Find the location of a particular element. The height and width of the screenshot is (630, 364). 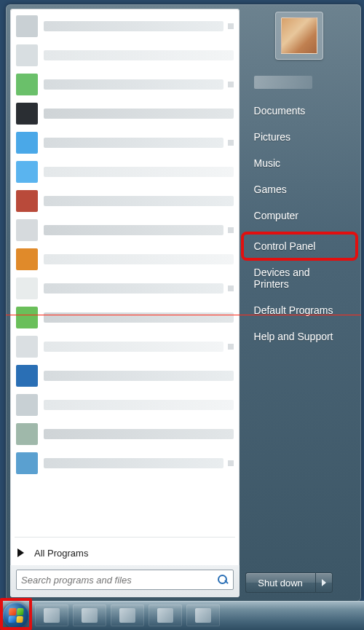

taskbar is located at coordinates (182, 615).